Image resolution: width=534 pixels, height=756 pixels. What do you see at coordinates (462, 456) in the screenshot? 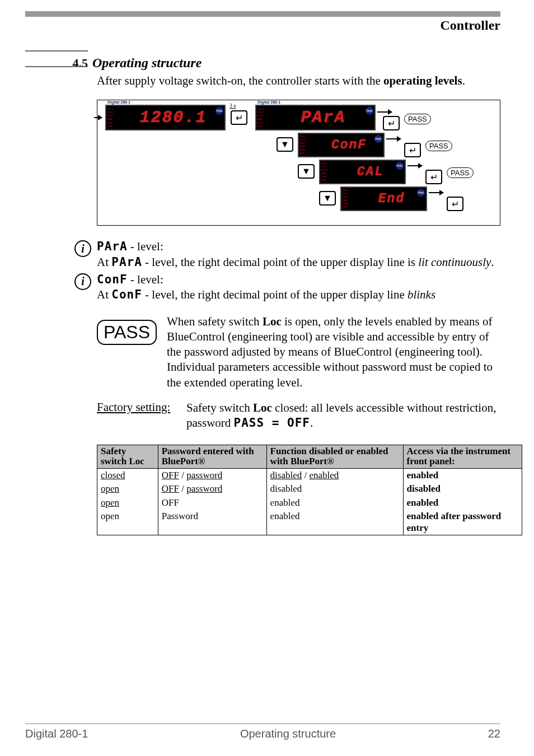
I see `th-access: Access via the instrument front panel:` at bounding box center [462, 456].